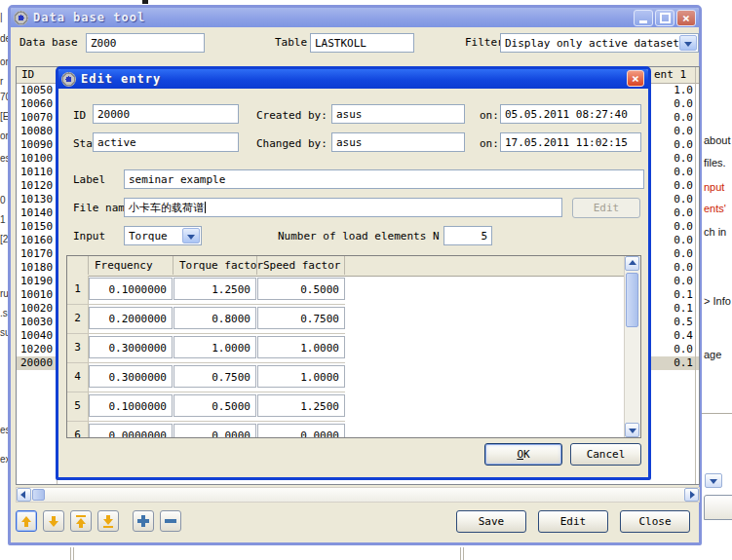  I want to click on row-number-cell: 6, so click(78, 429).